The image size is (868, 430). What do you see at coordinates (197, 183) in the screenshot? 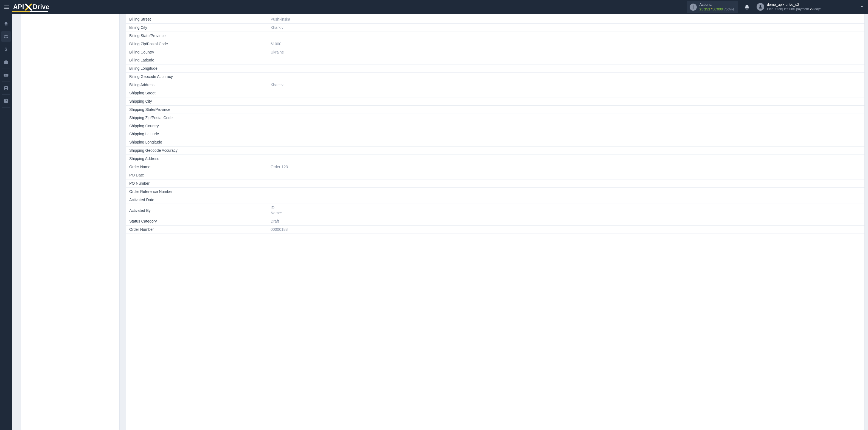
I see `field-label: PO Number` at bounding box center [197, 183].